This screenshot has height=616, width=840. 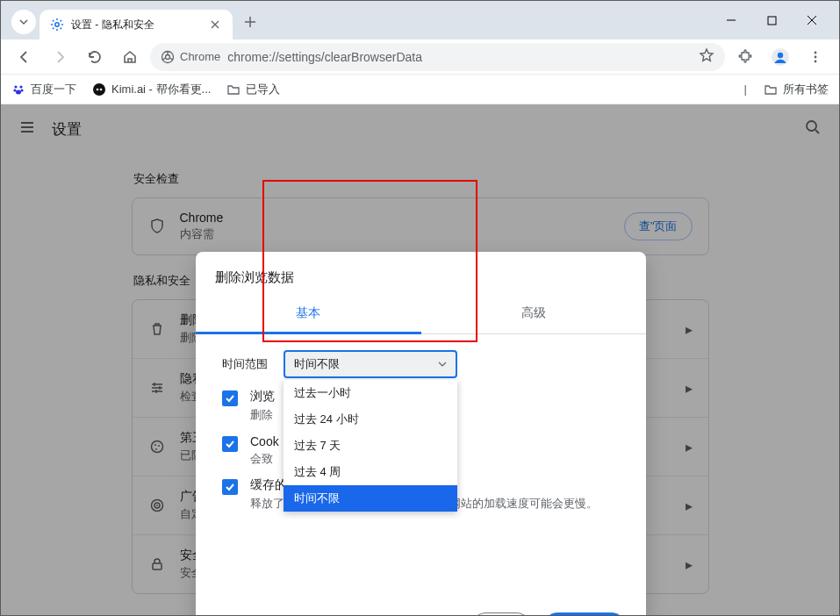 I want to click on option-last-hour: 过去一小时, so click(x=370, y=393).